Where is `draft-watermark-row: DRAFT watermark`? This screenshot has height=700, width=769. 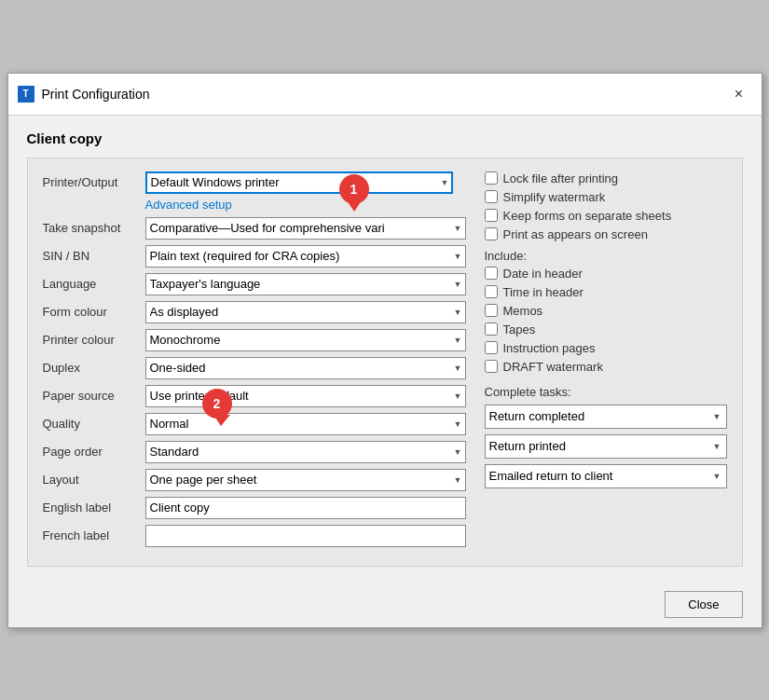 draft-watermark-row: DRAFT watermark is located at coordinates (606, 367).